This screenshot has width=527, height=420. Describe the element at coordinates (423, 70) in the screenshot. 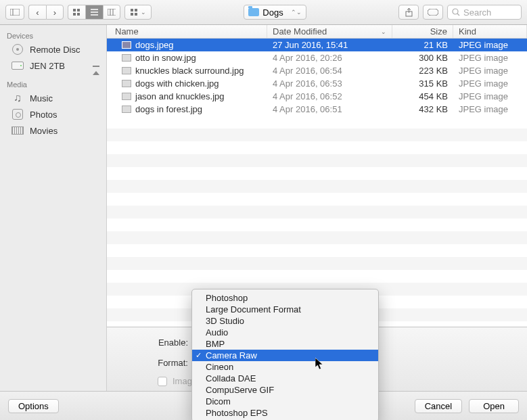

I see `file-size: 223 KB` at that location.